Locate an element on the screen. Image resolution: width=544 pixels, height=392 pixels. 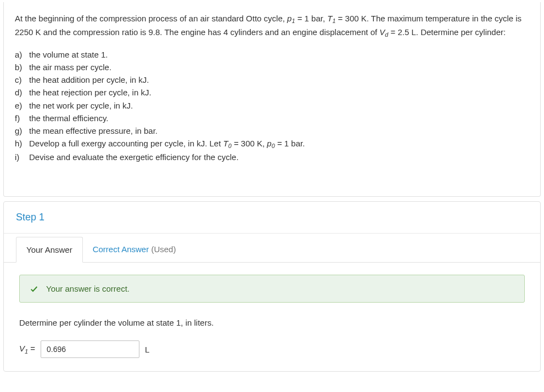
answer-var: V is located at coordinates (22, 349).